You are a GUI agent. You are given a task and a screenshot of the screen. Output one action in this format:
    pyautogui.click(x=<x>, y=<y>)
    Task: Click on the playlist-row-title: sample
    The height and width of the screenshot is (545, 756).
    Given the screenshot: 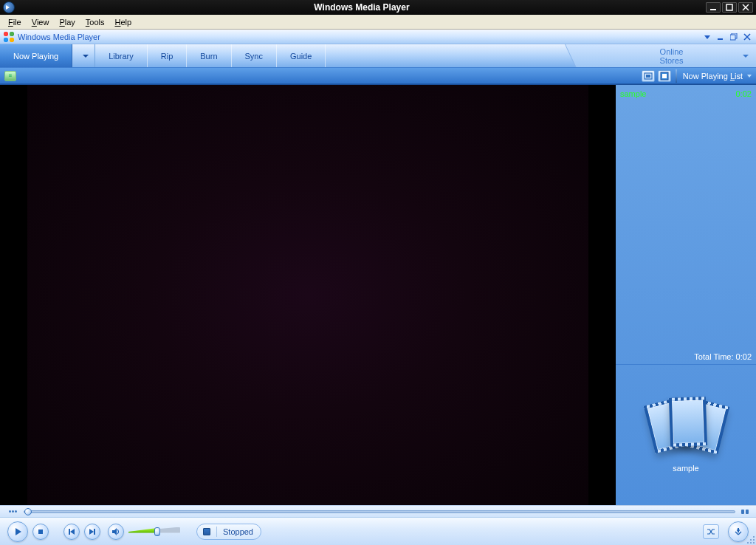 What is the action you would take?
    pyautogui.click(x=633, y=94)
    